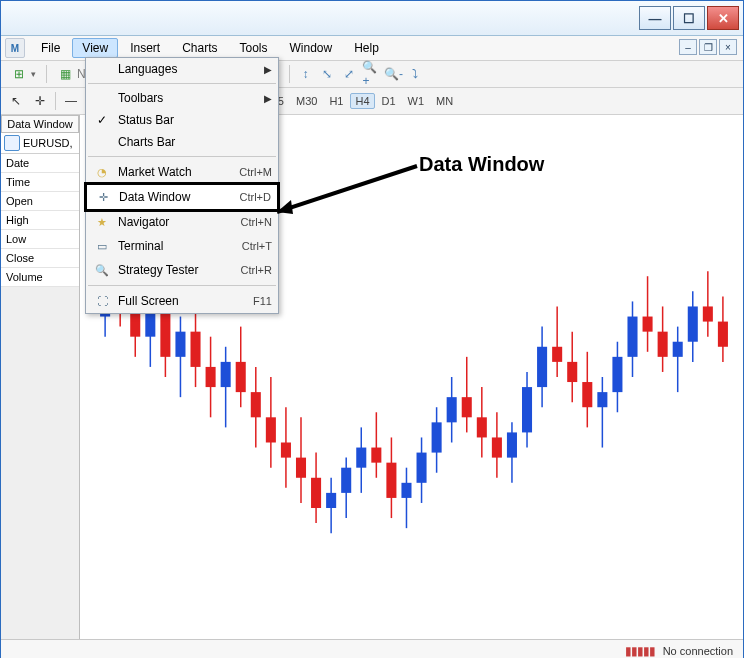 The width and height of the screenshot is (744, 658). Describe the element at coordinates (349, 74) in the screenshot. I see `chart-tool-2: ⤢` at that location.